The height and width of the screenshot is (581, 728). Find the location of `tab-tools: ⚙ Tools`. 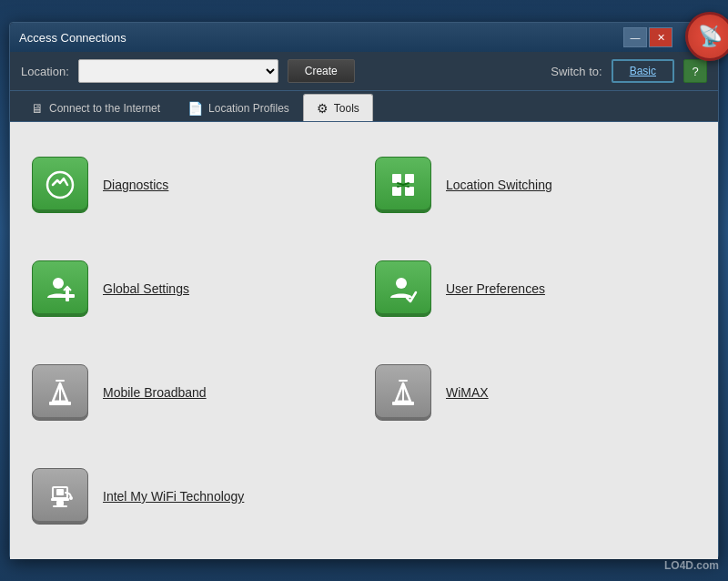

tab-tools: ⚙ Tools is located at coordinates (339, 107).